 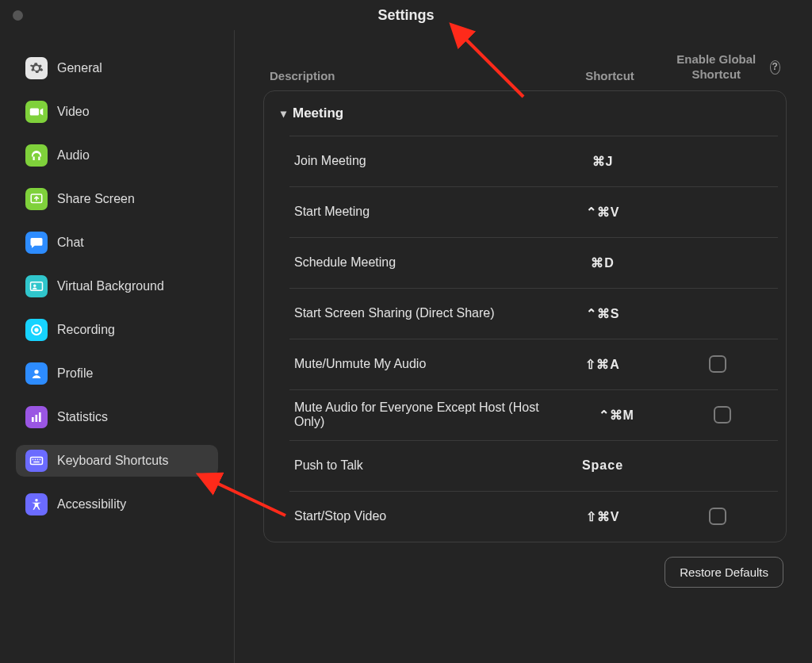 What do you see at coordinates (36, 417) in the screenshot?
I see `stats-icon` at bounding box center [36, 417].